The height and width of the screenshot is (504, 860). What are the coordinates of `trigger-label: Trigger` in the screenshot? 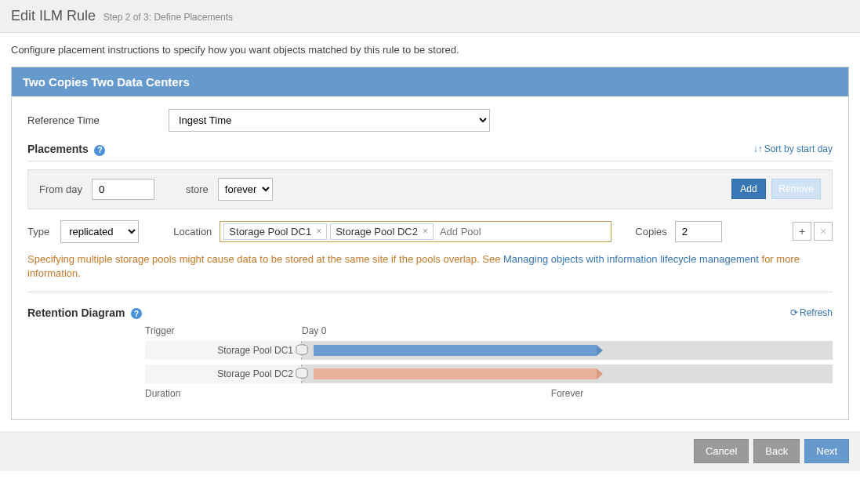 It's located at (223, 331).